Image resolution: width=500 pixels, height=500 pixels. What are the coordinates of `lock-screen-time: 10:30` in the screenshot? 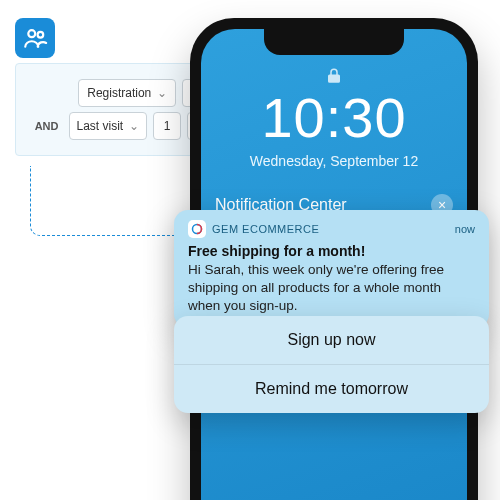 It's located at (334, 118).